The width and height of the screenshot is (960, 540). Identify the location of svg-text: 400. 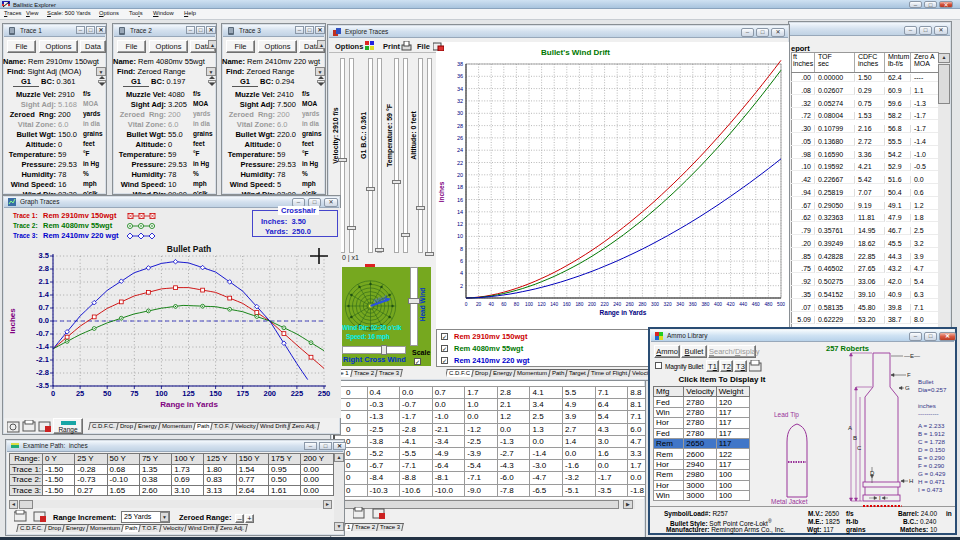
(718, 304).